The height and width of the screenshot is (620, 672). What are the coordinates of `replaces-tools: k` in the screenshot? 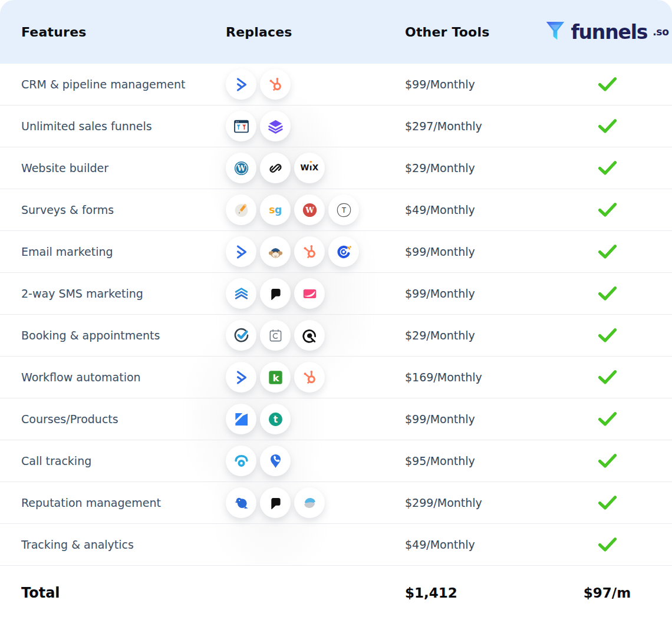 It's located at (315, 377).